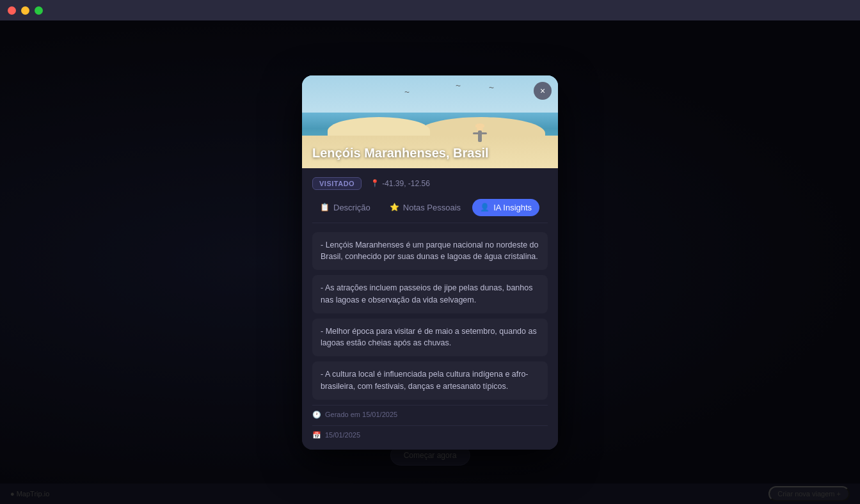 The image size is (860, 504). What do you see at coordinates (12, 10) in the screenshot?
I see `traffic-light-red` at bounding box center [12, 10].